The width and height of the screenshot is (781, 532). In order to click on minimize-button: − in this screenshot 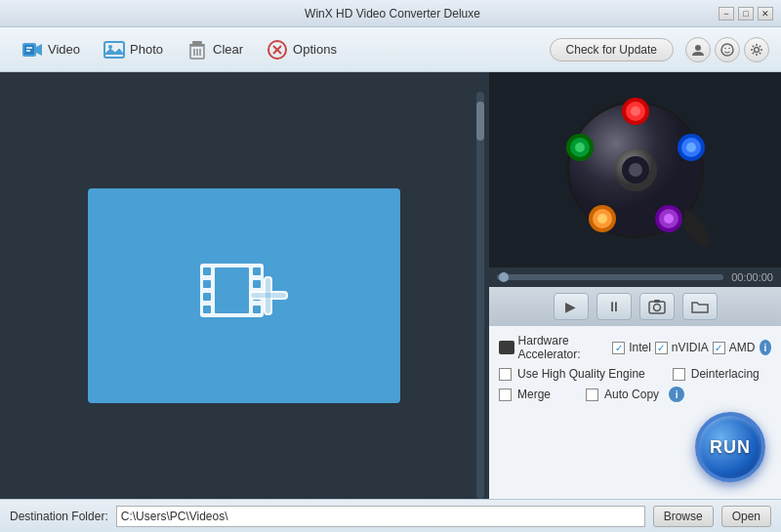, I will do `click(726, 14)`.